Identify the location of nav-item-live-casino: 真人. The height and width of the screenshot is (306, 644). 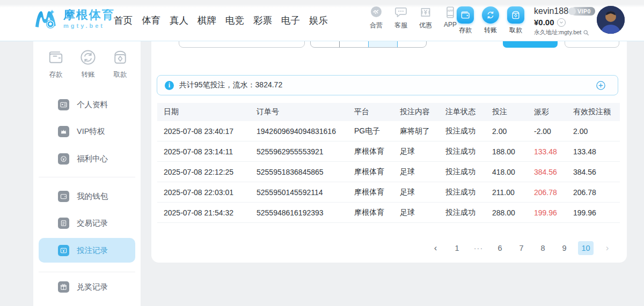
(179, 20).